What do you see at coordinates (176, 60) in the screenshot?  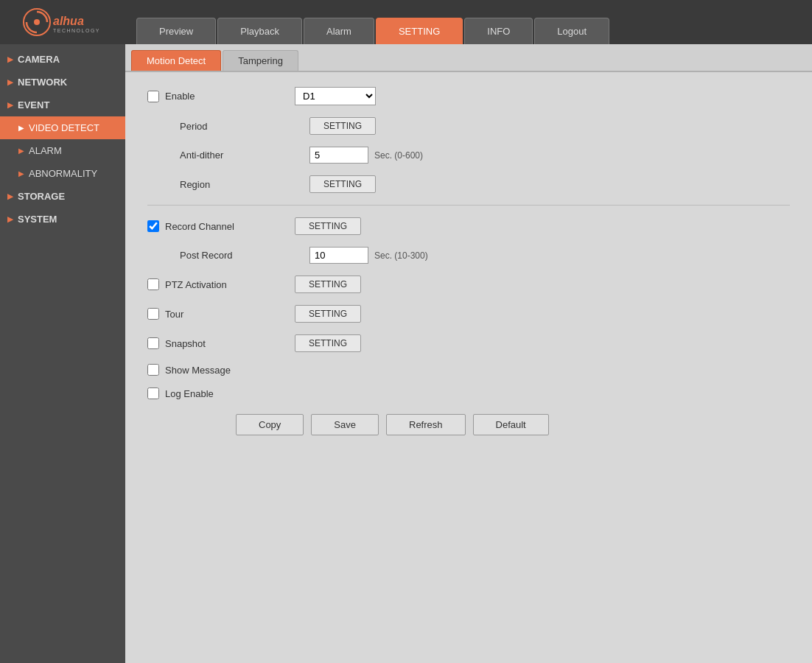 I see `tab-motion-detect: Motion Detect` at bounding box center [176, 60].